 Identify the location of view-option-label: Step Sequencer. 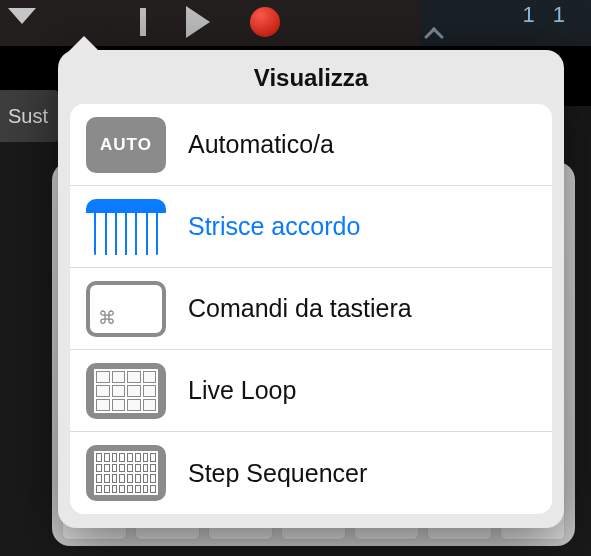
(278, 474).